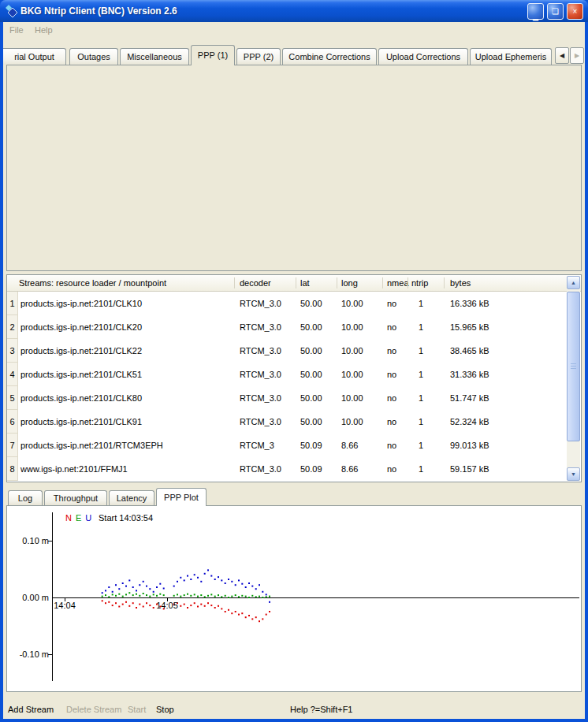  What do you see at coordinates (13, 327) in the screenshot?
I see `cell-num: 2` at bounding box center [13, 327].